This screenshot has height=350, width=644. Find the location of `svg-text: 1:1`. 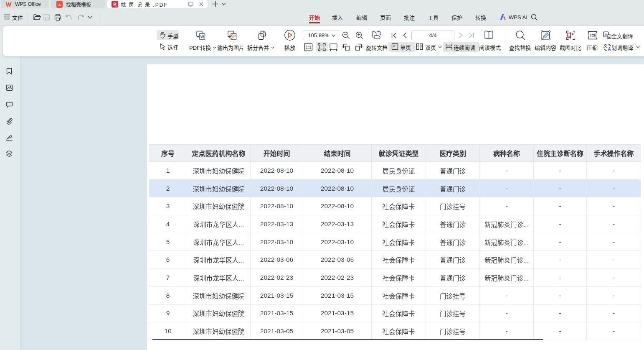

svg-text: 1:1 is located at coordinates (309, 48).